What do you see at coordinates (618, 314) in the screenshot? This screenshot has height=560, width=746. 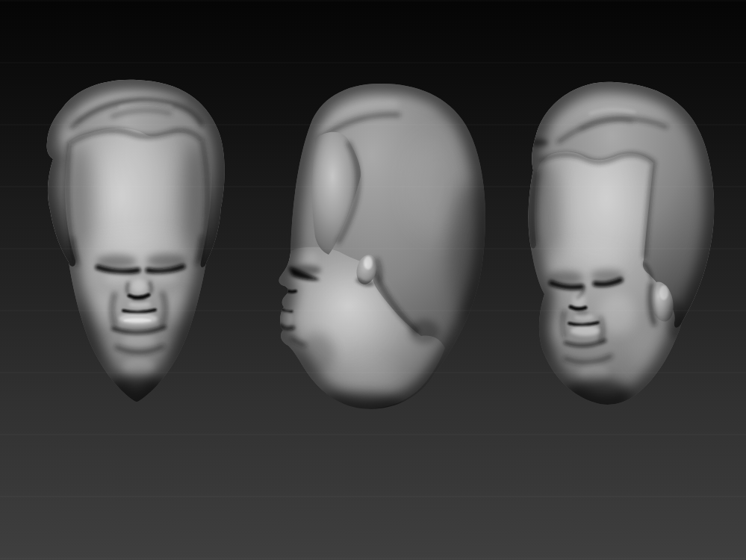 I see `right-cheek-highlight` at bounding box center [618, 314].